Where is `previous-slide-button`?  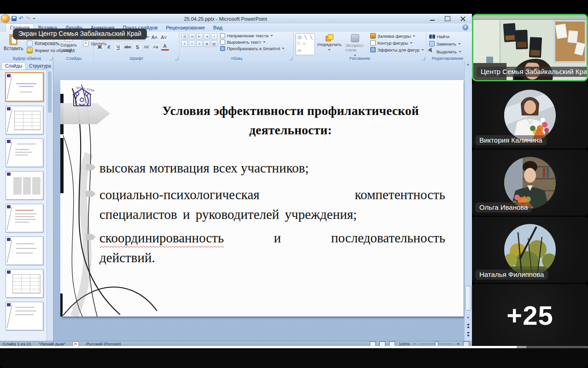 previous-slide-button is located at coordinates (468, 325).